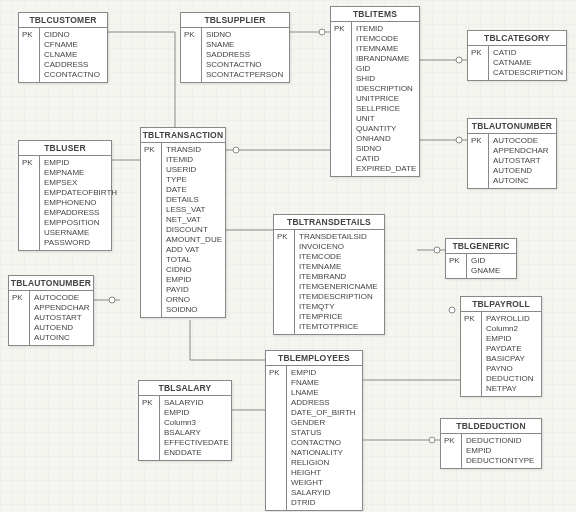 The width and height of the screenshot is (576, 512). What do you see at coordinates (491, 426) in the screenshot?
I see `entity-title: TBLDEDUCTION` at bounding box center [491, 426].